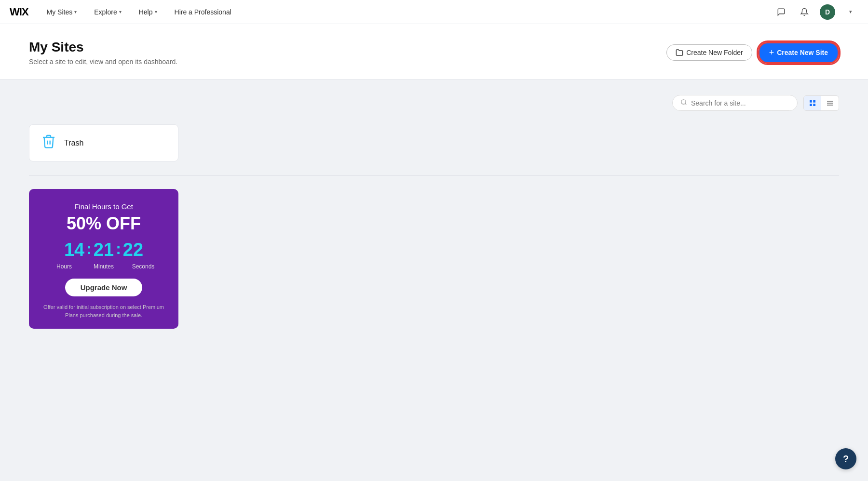 This screenshot has height=481, width=868. Describe the element at coordinates (816, 12) in the screenshot. I see `navbar-right: D ▾` at that location.